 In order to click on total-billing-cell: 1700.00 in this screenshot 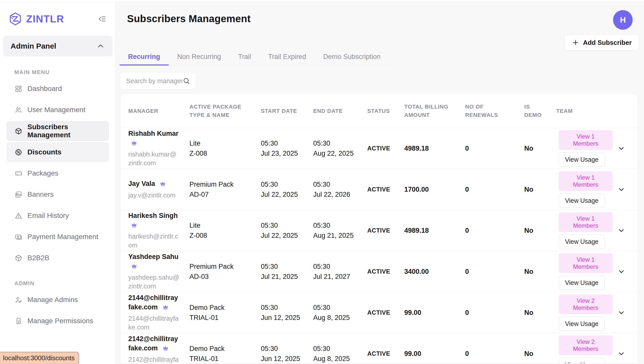, I will do `click(435, 189)`.